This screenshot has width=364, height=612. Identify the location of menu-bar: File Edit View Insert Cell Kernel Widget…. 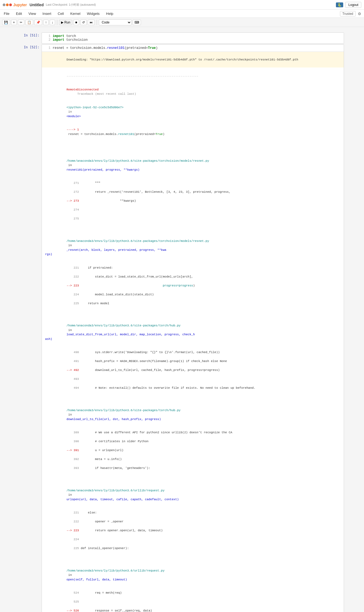
(182, 14).